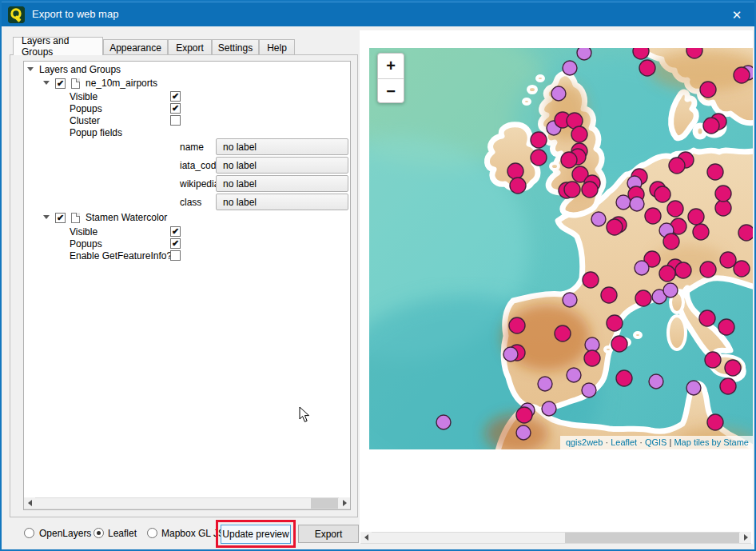 The image size is (756, 551). I want to click on radio-label-leaflet: Leaflet, so click(122, 533).